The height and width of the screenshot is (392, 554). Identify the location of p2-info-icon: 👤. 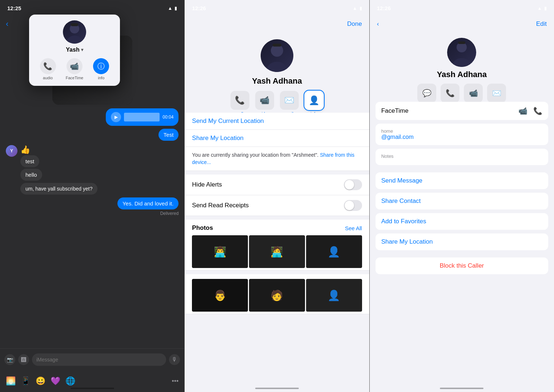
(314, 100).